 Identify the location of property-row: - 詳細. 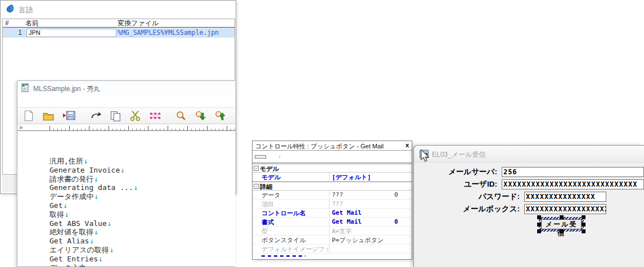
(332, 186).